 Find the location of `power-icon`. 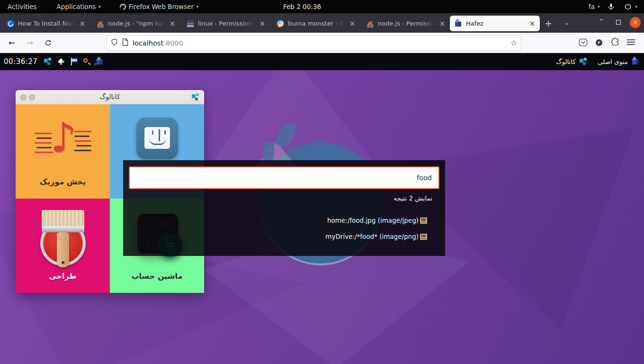

power-icon is located at coordinates (628, 7).